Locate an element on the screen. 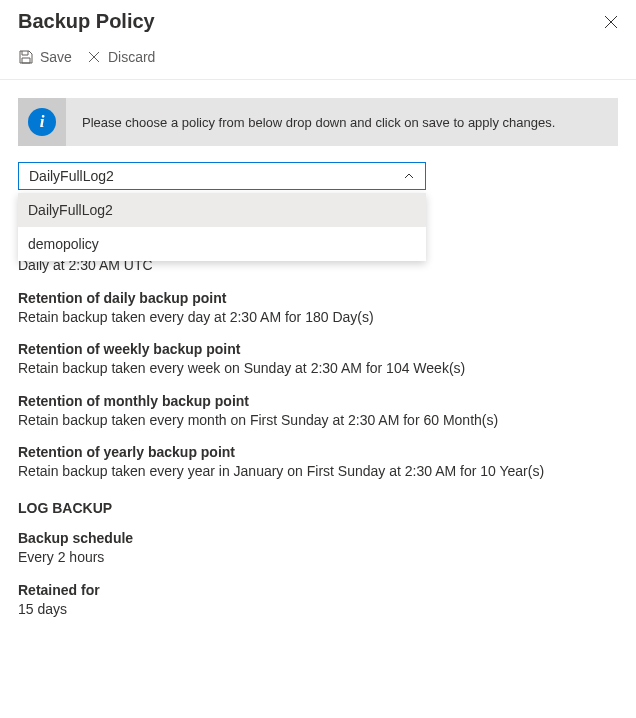 The height and width of the screenshot is (718, 636). yearly-retention-label: Retention of yearly backup point is located at coordinates (318, 452).